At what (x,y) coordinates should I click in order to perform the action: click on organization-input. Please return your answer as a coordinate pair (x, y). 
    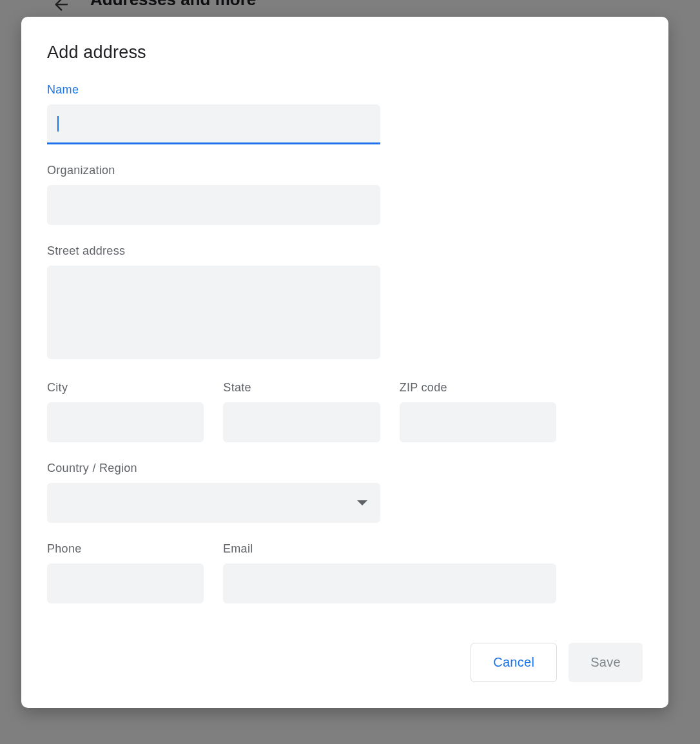
    Looking at the image, I should click on (214, 205).